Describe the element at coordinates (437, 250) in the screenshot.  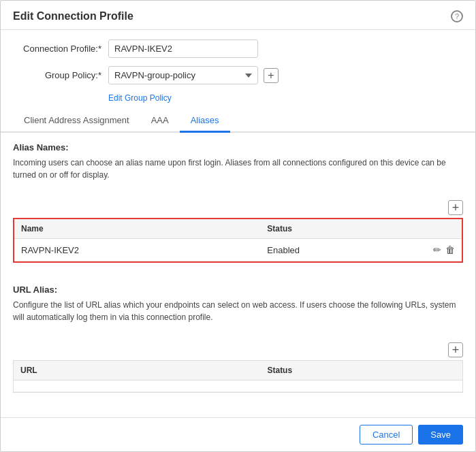
I see `edit-alias-icon: ✏` at that location.